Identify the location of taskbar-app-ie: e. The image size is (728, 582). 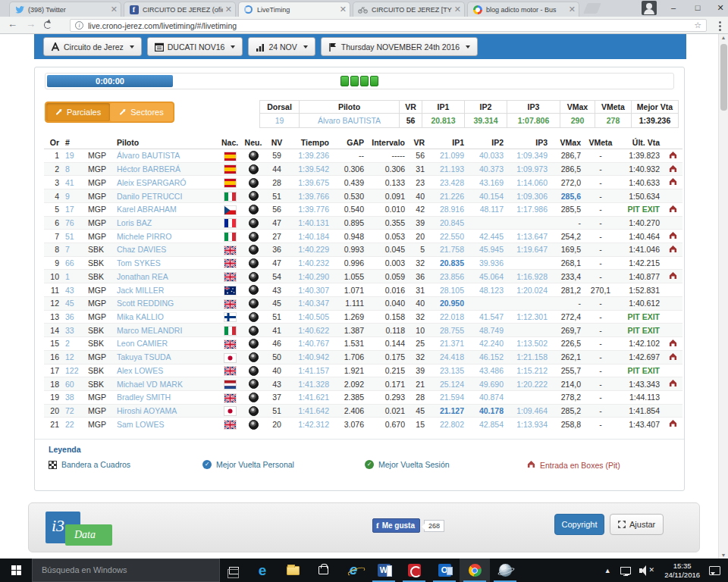
(353, 570).